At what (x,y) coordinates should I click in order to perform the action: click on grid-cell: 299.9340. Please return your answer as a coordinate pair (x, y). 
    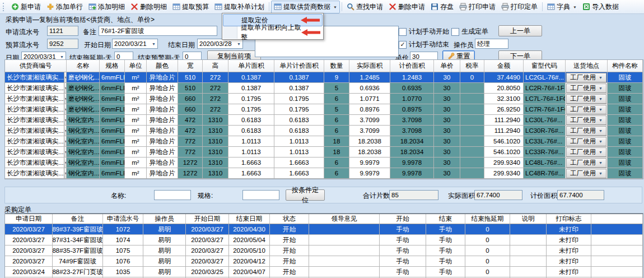
    Looking at the image, I should click on (504, 174).